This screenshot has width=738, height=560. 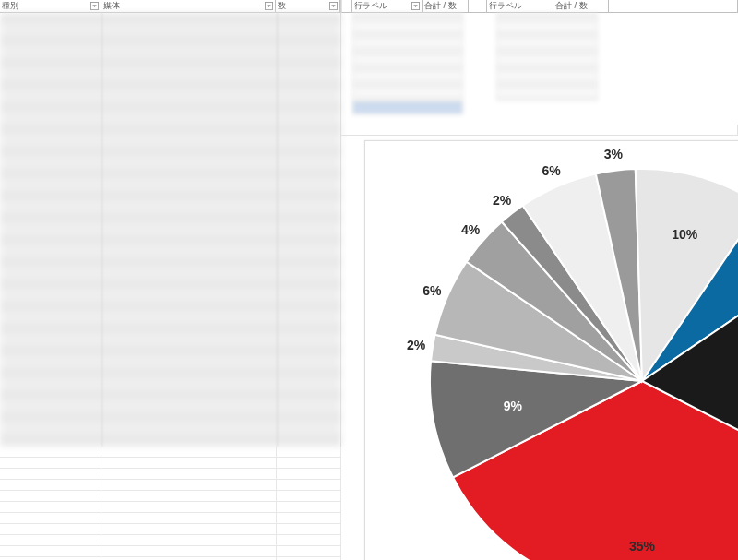 I want to click on column-header-count: 数, so click(x=308, y=6).